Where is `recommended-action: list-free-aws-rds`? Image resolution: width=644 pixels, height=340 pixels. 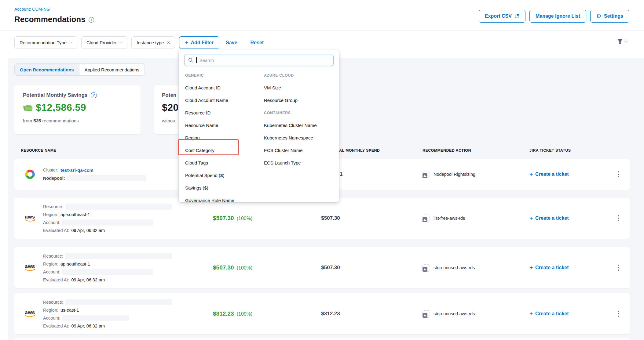 recommended-action: list-free-aws-rds is located at coordinates (449, 218).